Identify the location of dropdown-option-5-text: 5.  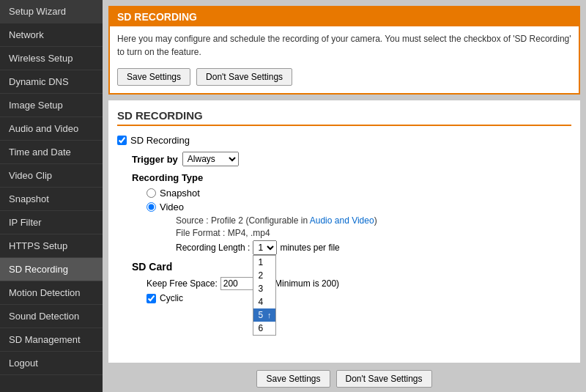
(261, 315).